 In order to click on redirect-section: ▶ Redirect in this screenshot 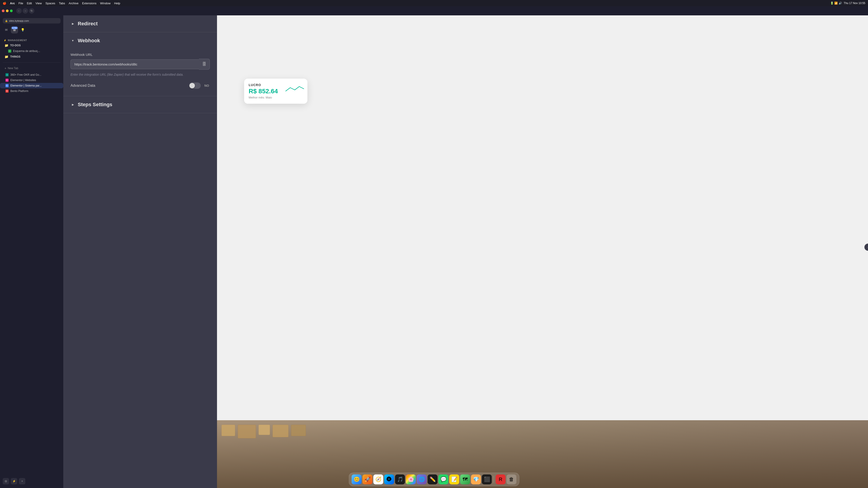, I will do `click(140, 24)`.